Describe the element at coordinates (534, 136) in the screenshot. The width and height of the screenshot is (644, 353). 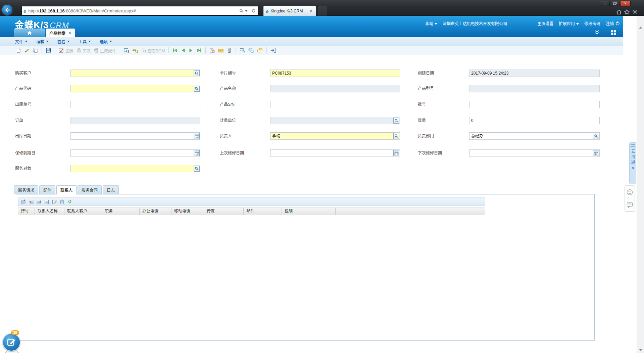
I see `owner-dept-input: 总经办` at that location.